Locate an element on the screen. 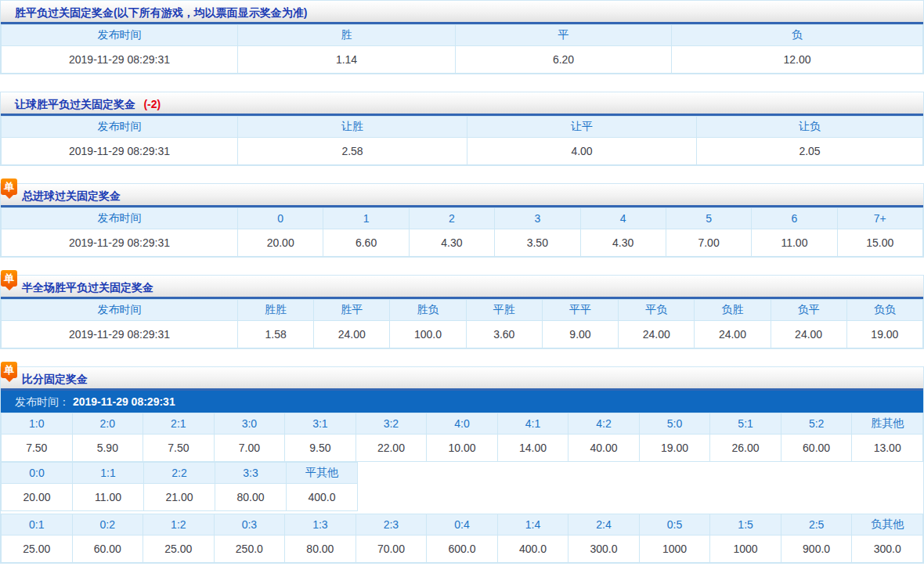  table-header-row: 1:0 2:0 2:1 3:0 3:1 3:2 4:0 4:1 4:2 5:0 … is located at coordinates (462, 424).